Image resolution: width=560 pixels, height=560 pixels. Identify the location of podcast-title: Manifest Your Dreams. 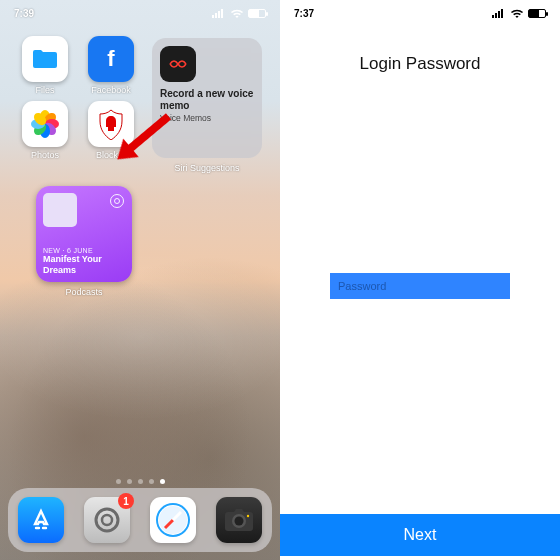
(84, 264).